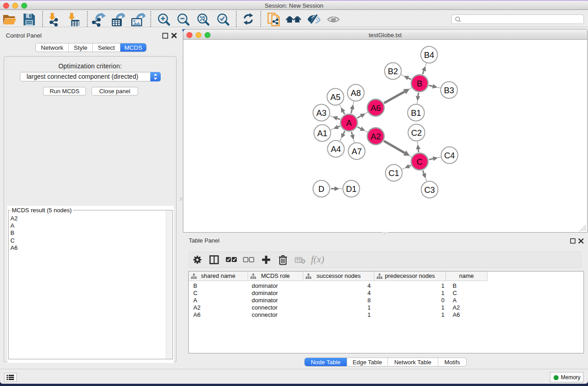  Describe the element at coordinates (336, 149) in the screenshot. I see `svg-text: A4` at that location.